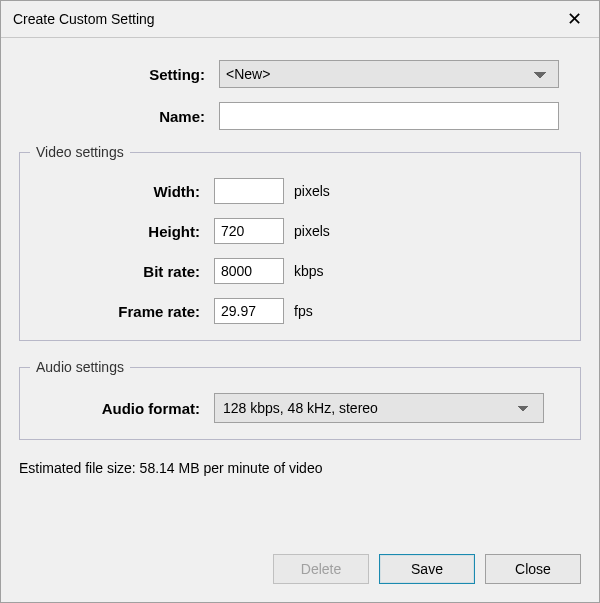 The image size is (600, 603). Describe the element at coordinates (249, 271) in the screenshot. I see `bit-rate-input` at that location.